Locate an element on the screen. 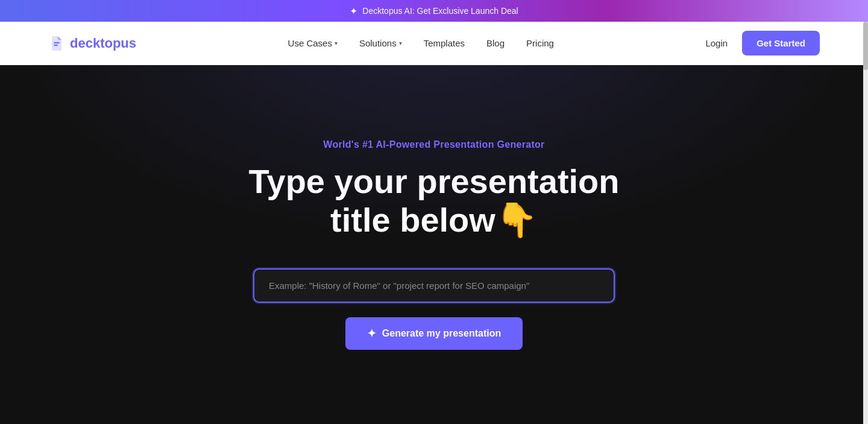 This screenshot has height=424, width=868. banner-text: Decktopus AI: Get Exclusive Launch Deal is located at coordinates (440, 11).